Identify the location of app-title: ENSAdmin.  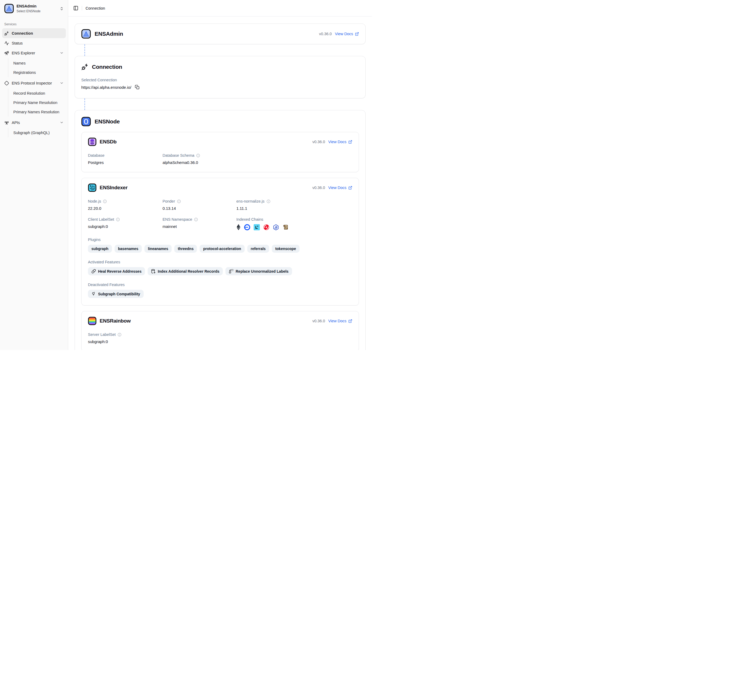
(28, 6).